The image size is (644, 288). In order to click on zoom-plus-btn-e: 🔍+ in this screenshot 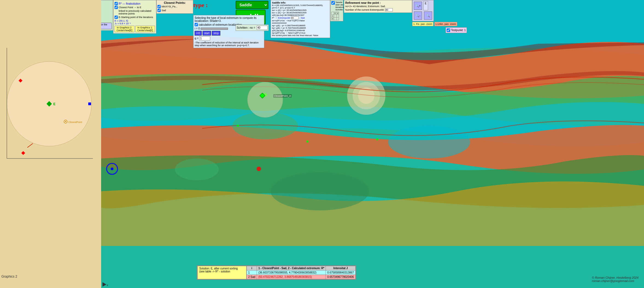, I will do `click(418, 6)`.